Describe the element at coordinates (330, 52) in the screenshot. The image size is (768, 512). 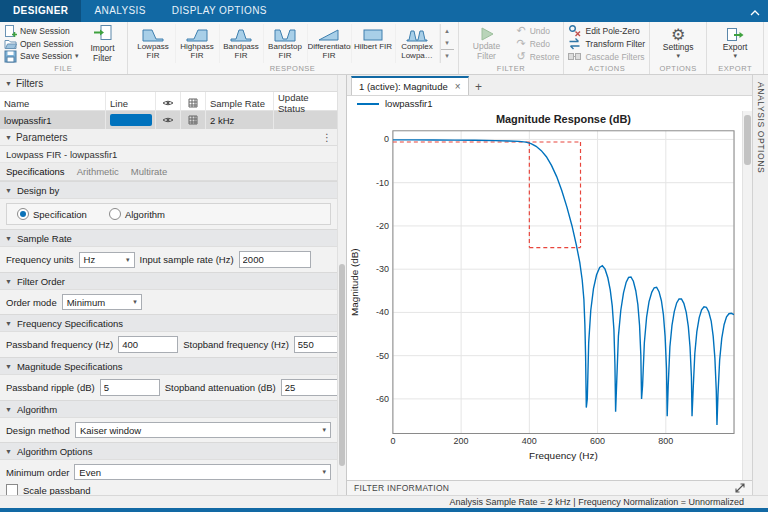
I see `gallery-label: Differentiator FIR` at that location.